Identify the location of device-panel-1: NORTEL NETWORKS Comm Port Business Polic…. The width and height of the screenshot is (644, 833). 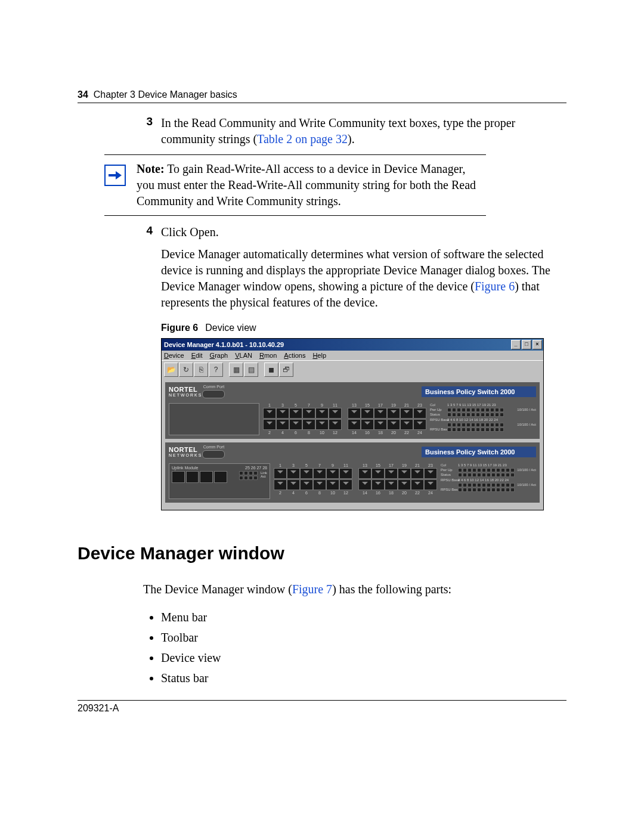
(352, 410).